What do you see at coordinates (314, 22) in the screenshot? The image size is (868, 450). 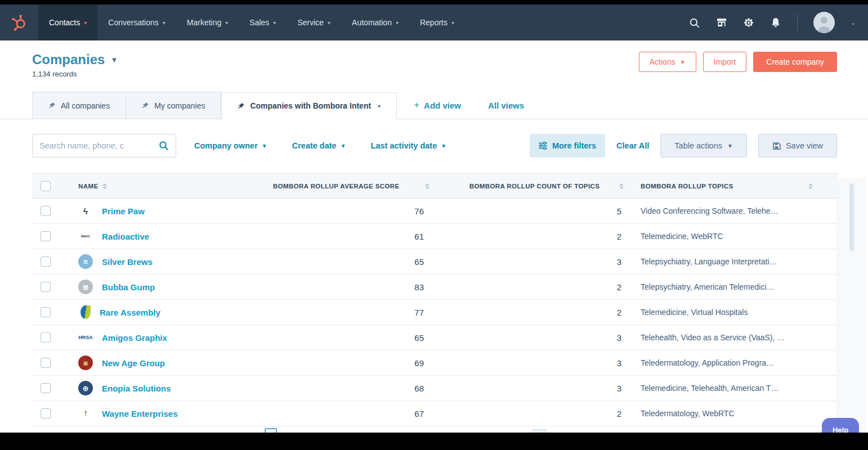 I see `nav-item-service: Service ▾` at bounding box center [314, 22].